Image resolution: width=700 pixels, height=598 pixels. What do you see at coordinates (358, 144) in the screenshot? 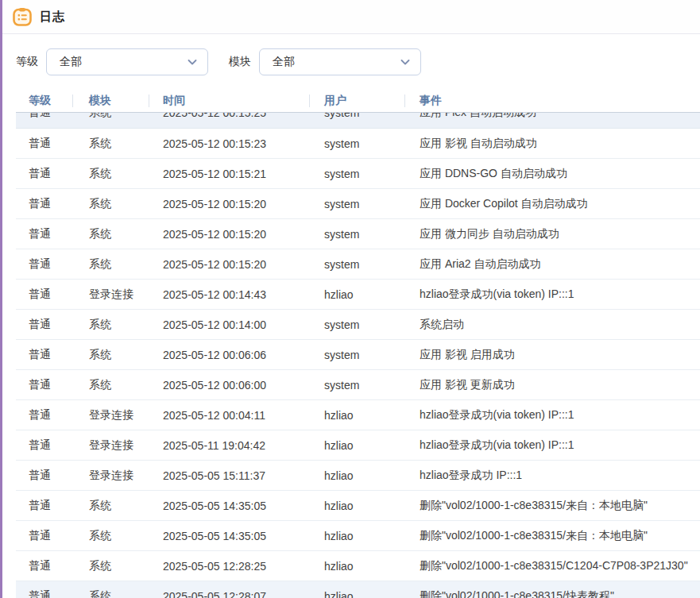
I see `table-row: 普通 系统 2025-05-12 00:15:23 system 应用 影视 自…` at bounding box center [358, 144].